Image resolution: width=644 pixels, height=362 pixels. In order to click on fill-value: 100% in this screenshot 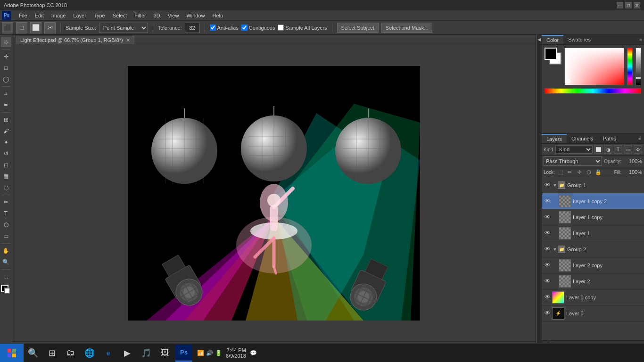, I will do `click(633, 172)`.